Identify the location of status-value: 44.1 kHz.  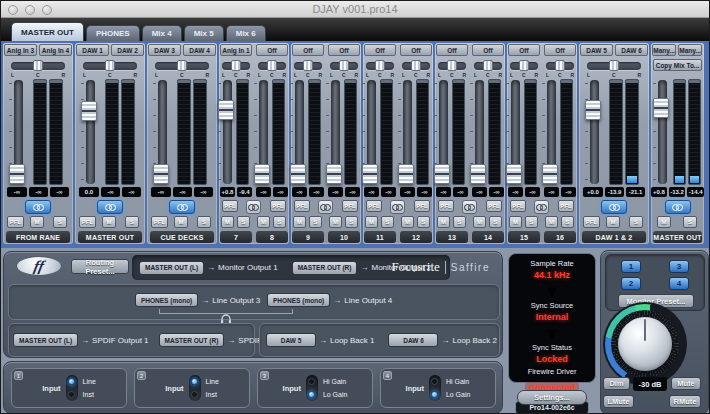
(552, 275).